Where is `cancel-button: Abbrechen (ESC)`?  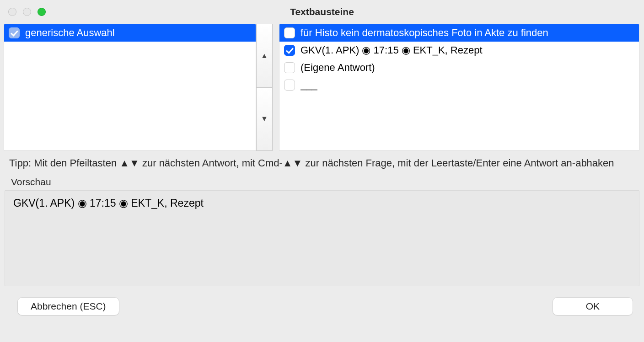
cancel-button: Abbrechen (ESC) is located at coordinates (69, 306).